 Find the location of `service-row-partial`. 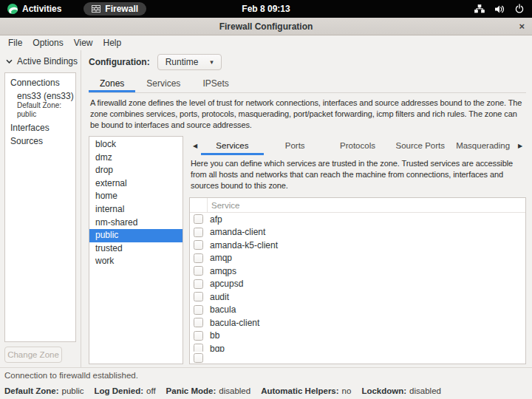

service-row-partial is located at coordinates (358, 358).